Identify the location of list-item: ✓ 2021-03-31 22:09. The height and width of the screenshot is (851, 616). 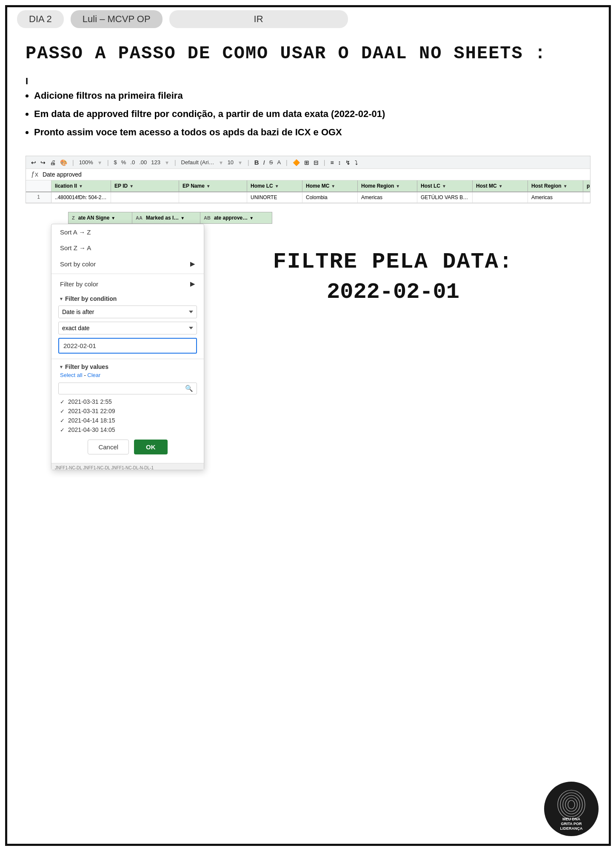
(128, 411).